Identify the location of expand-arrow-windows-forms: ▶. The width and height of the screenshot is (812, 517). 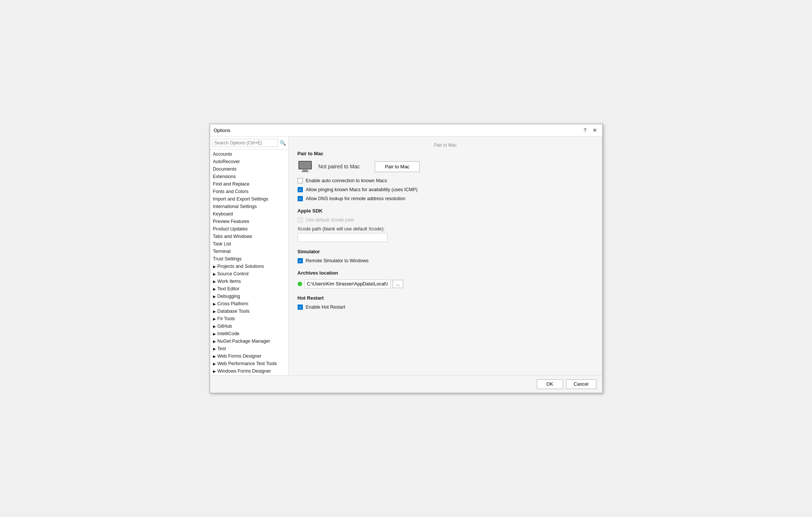
(215, 371).